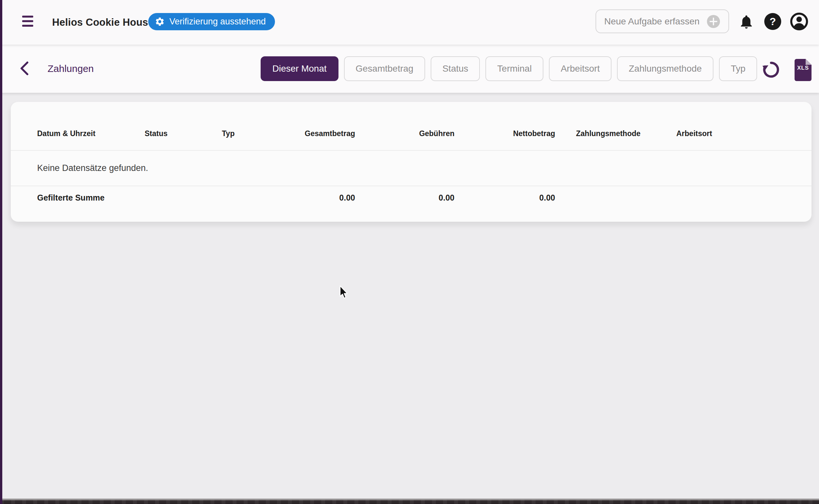  What do you see at coordinates (385, 69) in the screenshot?
I see `filter-gesamtbetrag: Gesamtbetrag` at bounding box center [385, 69].